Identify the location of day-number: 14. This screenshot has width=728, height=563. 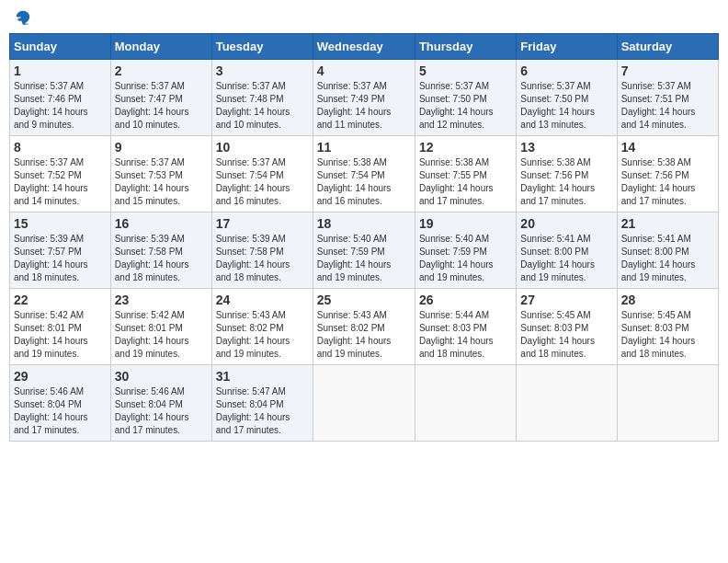
(667, 147).